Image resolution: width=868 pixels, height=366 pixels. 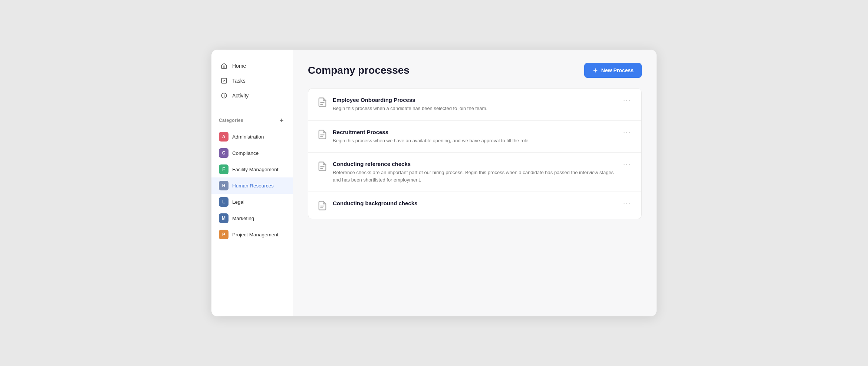 What do you see at coordinates (255, 170) in the screenshot?
I see `facility-label: Facility Management` at bounding box center [255, 170].